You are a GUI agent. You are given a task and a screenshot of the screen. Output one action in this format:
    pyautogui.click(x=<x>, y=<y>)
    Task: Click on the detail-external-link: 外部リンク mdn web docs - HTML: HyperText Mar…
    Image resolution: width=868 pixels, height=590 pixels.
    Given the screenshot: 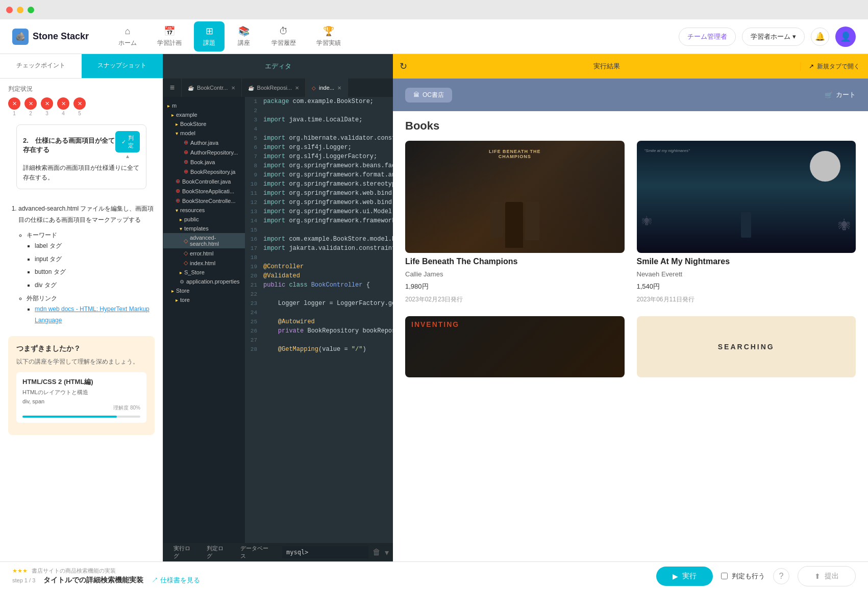 What is the action you would take?
    pyautogui.click(x=91, y=310)
    